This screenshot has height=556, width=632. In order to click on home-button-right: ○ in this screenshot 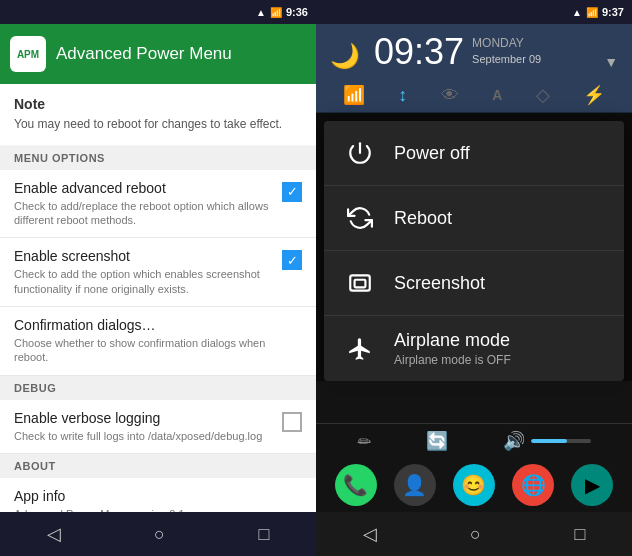, I will do `click(476, 534)`.